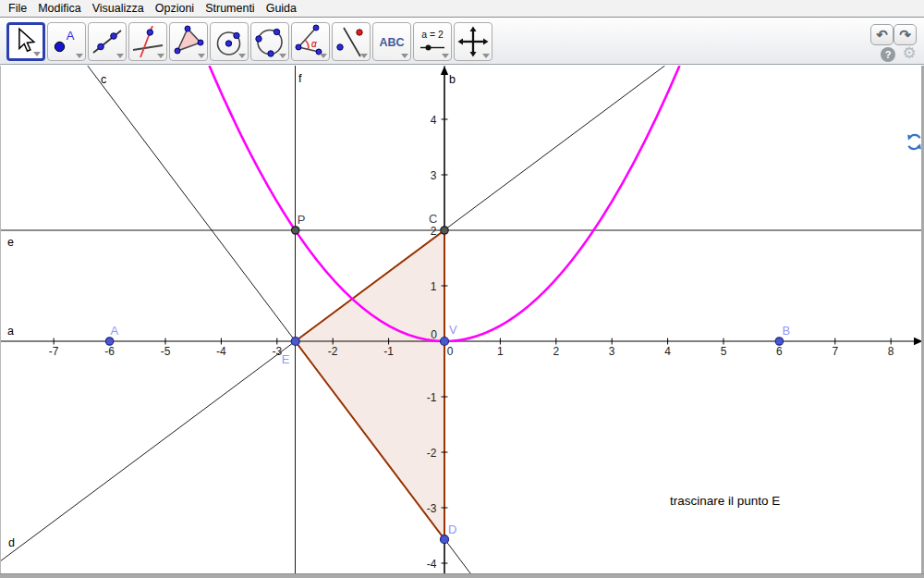 This screenshot has width=924, height=578. I want to click on point-label-E: E, so click(286, 359).